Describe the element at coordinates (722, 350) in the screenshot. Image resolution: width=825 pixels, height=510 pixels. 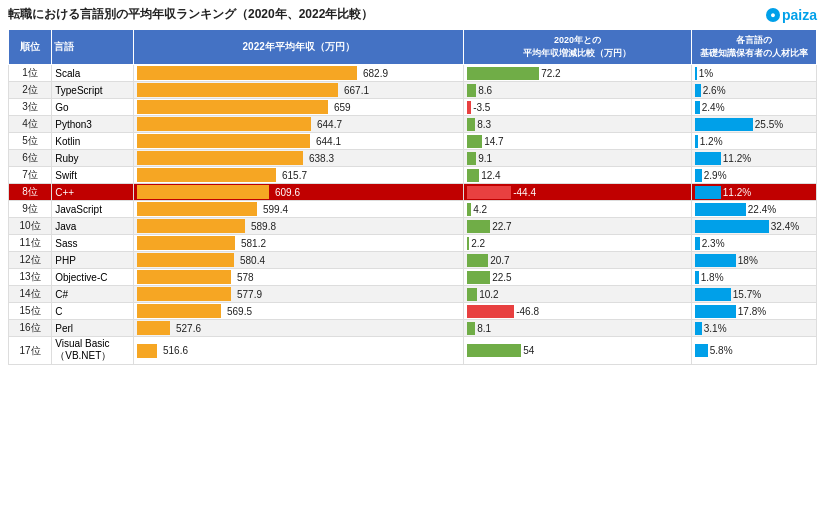
I see `ratio-value: 5.8%` at that location.